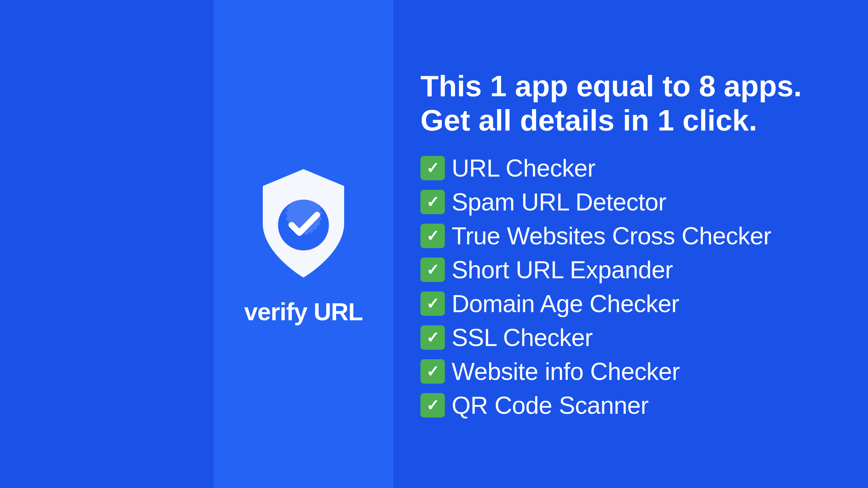 The image size is (868, 488). Describe the element at coordinates (611, 86) in the screenshot. I see `heading-line1: This 1 app equal to 8 apps.` at that location.